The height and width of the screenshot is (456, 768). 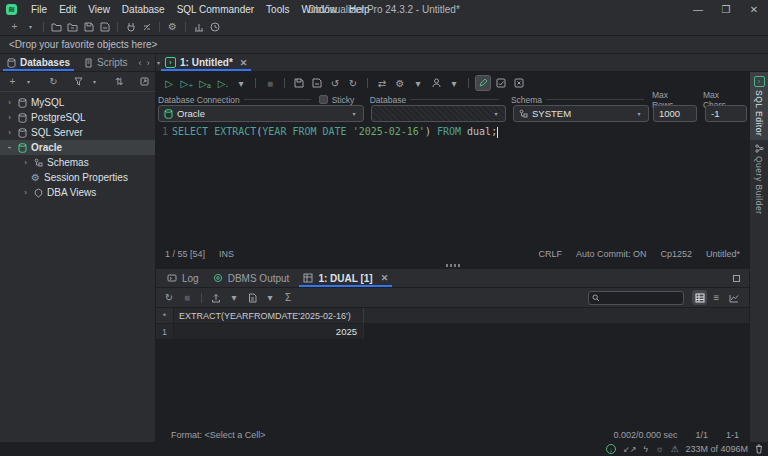 What do you see at coordinates (734, 298) in the screenshot?
I see `chart-view-toggle-icon` at bounding box center [734, 298].